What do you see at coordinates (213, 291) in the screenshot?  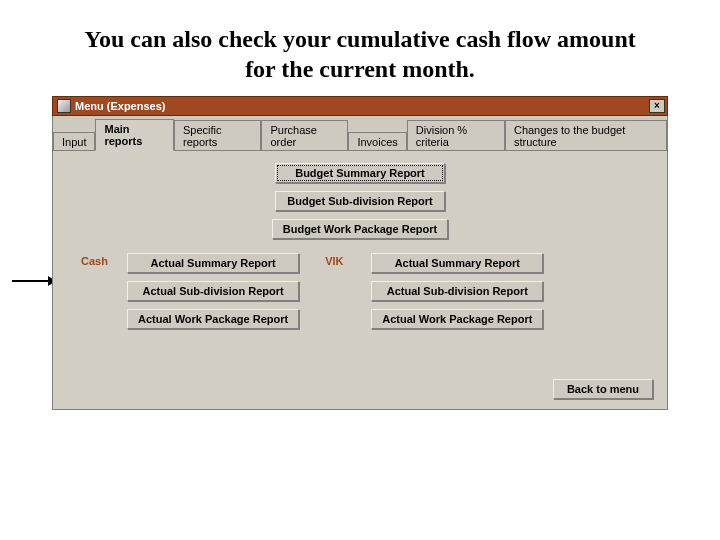 I see `cash-actual-subdivision-button: Actual Sub-division Report` at bounding box center [213, 291].